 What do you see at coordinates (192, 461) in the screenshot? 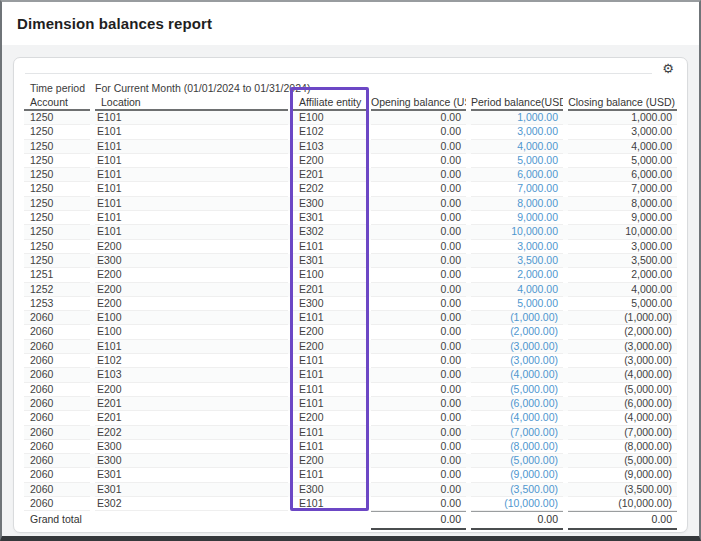
I see `location-cell: E300` at bounding box center [192, 461].